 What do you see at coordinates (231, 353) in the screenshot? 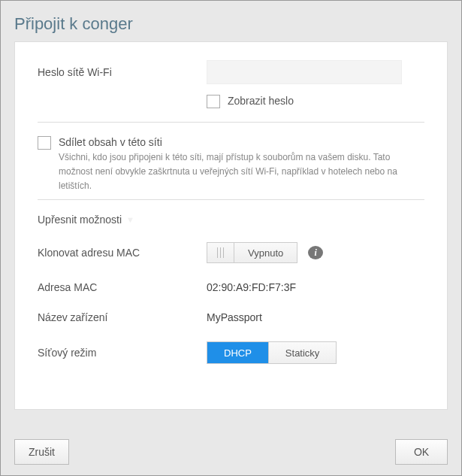
I see `network-mode-row: Síťový režim DHCP Staticky` at bounding box center [231, 353].